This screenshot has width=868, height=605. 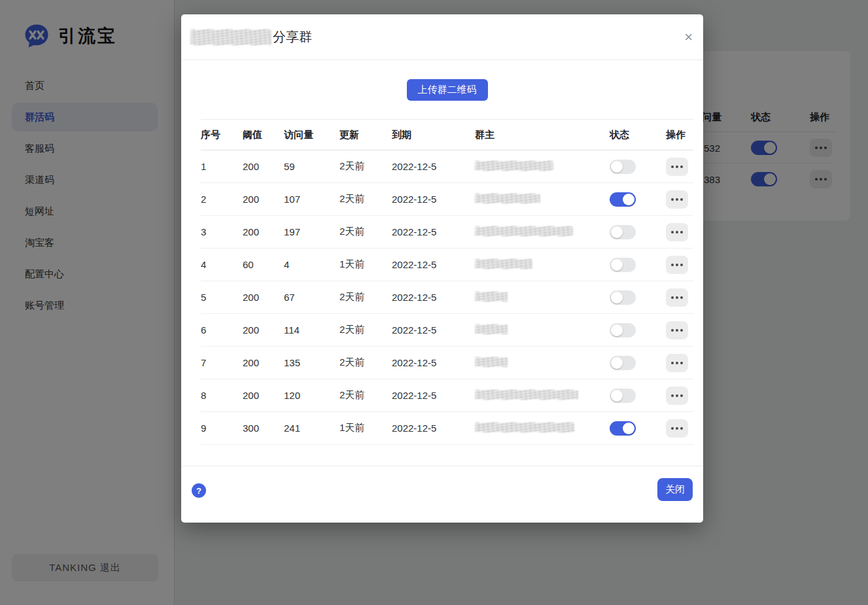 What do you see at coordinates (311, 428) in the screenshot?
I see `visits-cell: 241` at bounding box center [311, 428].